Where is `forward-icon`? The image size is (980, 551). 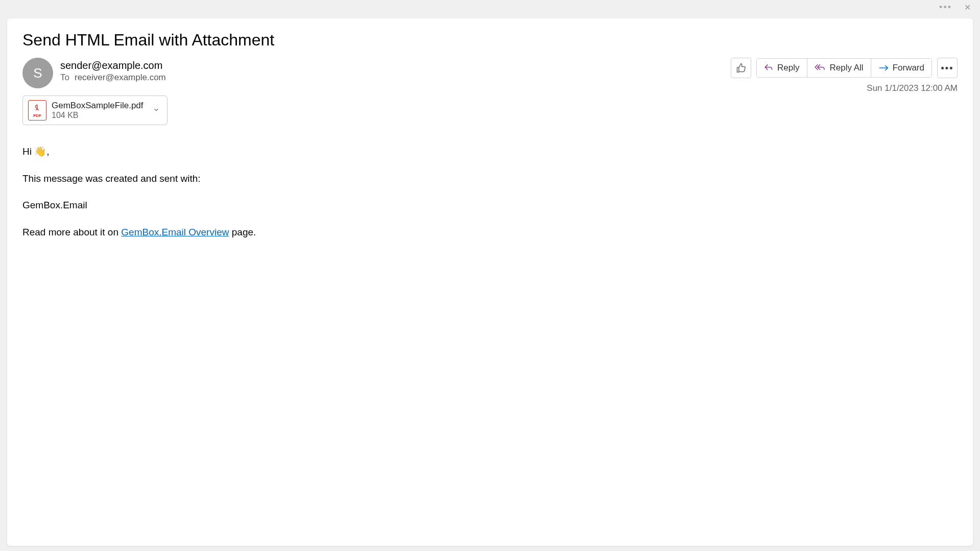 forward-icon is located at coordinates (883, 68).